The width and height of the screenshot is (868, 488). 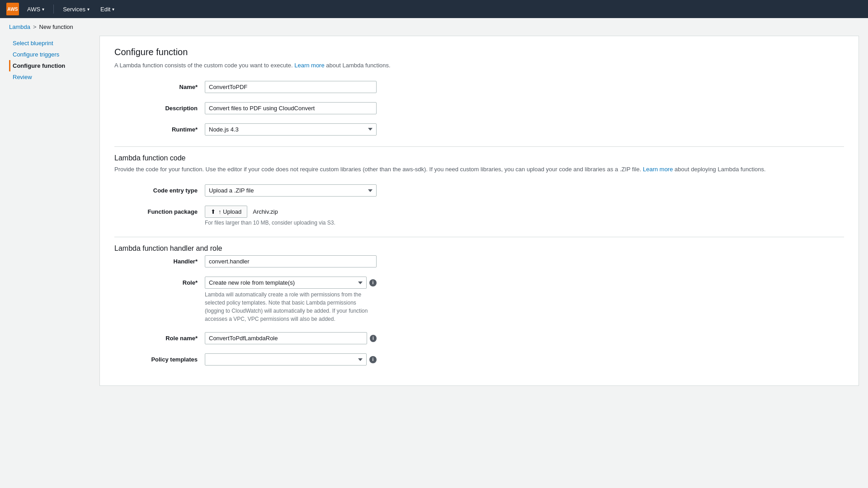 What do you see at coordinates (479, 261) in the screenshot?
I see `handler-row: Handler*` at bounding box center [479, 261].